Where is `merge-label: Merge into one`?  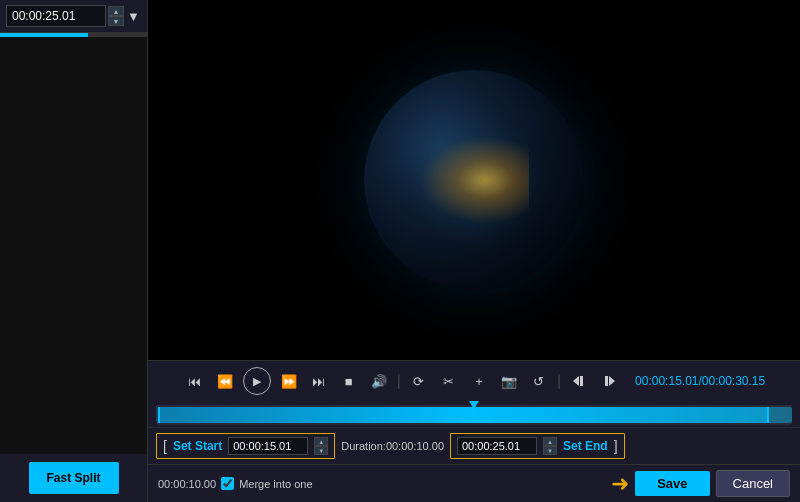
merge-label: Merge into one is located at coordinates (276, 484).